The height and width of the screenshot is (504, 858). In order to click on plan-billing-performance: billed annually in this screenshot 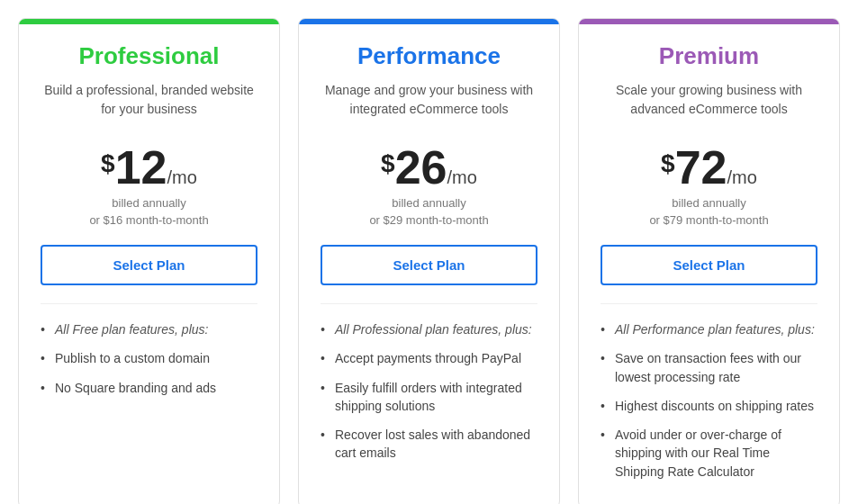, I will do `click(429, 203)`.